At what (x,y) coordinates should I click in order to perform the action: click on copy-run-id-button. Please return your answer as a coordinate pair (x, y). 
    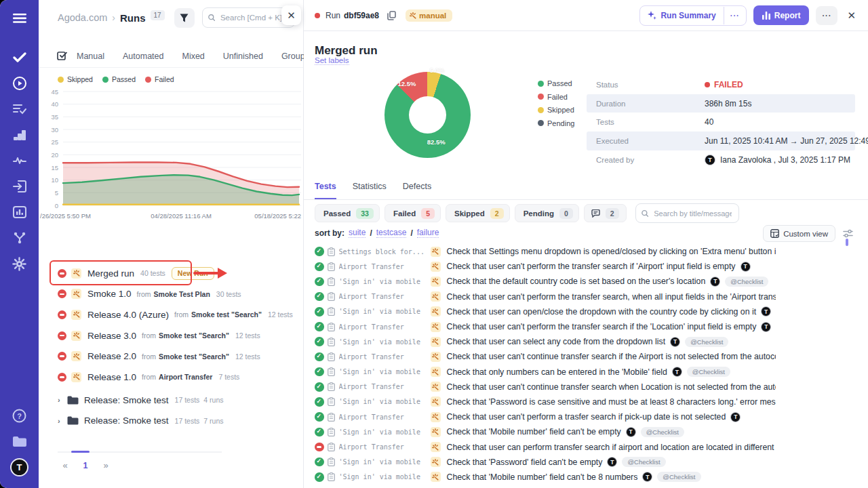
    Looking at the image, I should click on (392, 16).